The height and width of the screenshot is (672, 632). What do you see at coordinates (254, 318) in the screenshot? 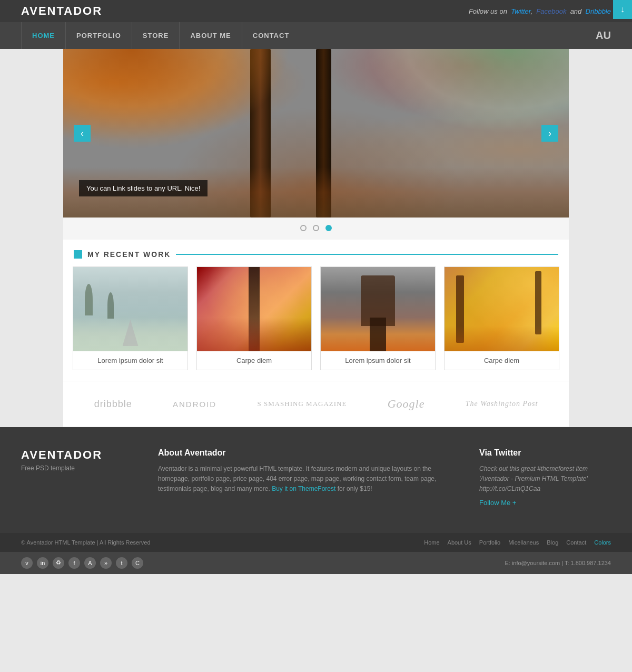
I see `portfolio-item-2: Carpe diem` at bounding box center [254, 318].